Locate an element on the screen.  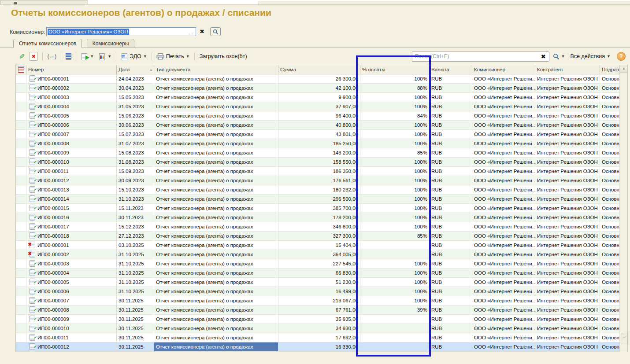
edit-button: ✎ is located at coordinates (22, 56).